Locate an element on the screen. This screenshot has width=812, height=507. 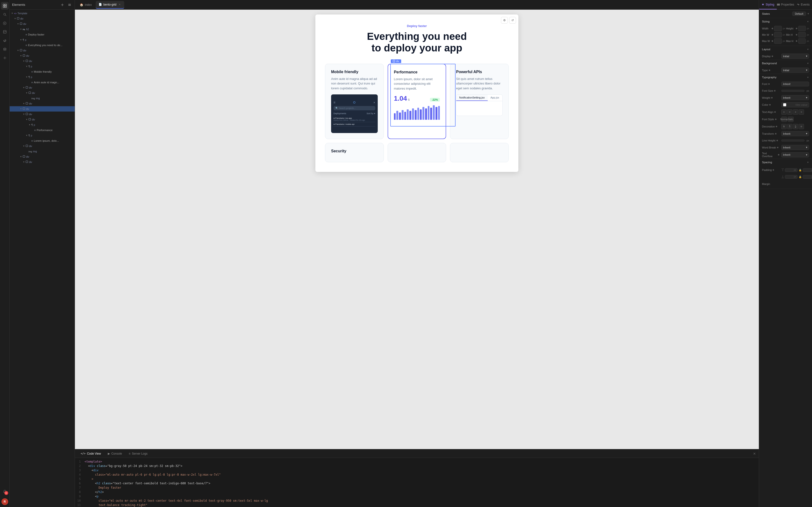
states-default-value: Default is located at coordinates (799, 14).